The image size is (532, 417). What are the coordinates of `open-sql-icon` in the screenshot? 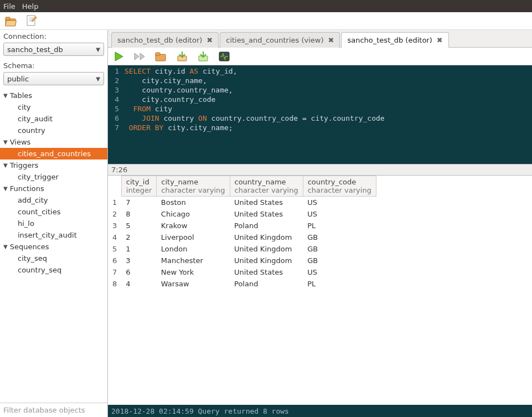 It's located at (161, 56).